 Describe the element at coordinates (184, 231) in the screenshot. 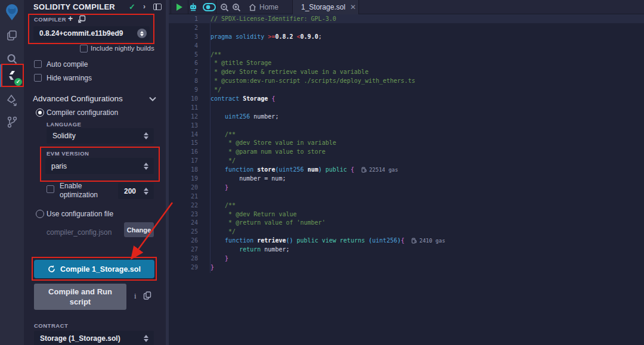

I see `line-number: 25` at that location.